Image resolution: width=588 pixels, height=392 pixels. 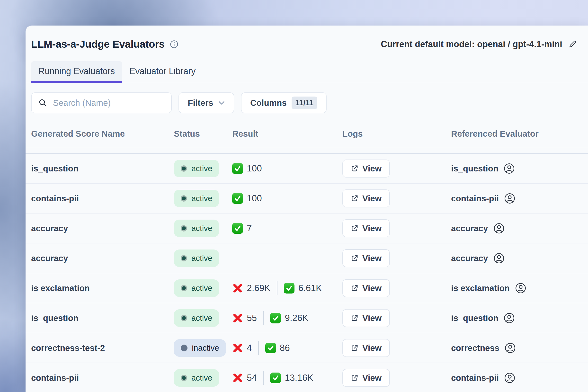 What do you see at coordinates (296, 318) in the screenshot?
I see `pass-count: 9.26K` at bounding box center [296, 318].